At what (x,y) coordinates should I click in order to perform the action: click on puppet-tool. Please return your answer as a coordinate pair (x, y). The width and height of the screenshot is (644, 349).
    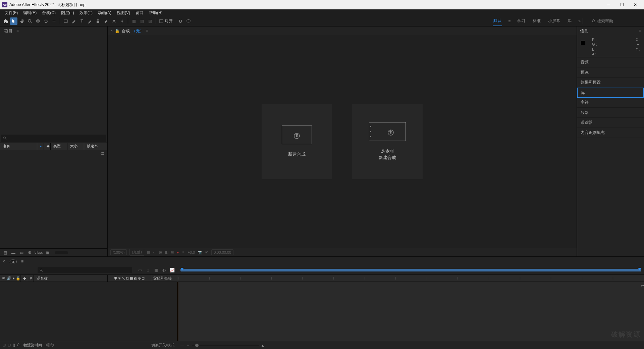
    Looking at the image, I should click on (122, 21).